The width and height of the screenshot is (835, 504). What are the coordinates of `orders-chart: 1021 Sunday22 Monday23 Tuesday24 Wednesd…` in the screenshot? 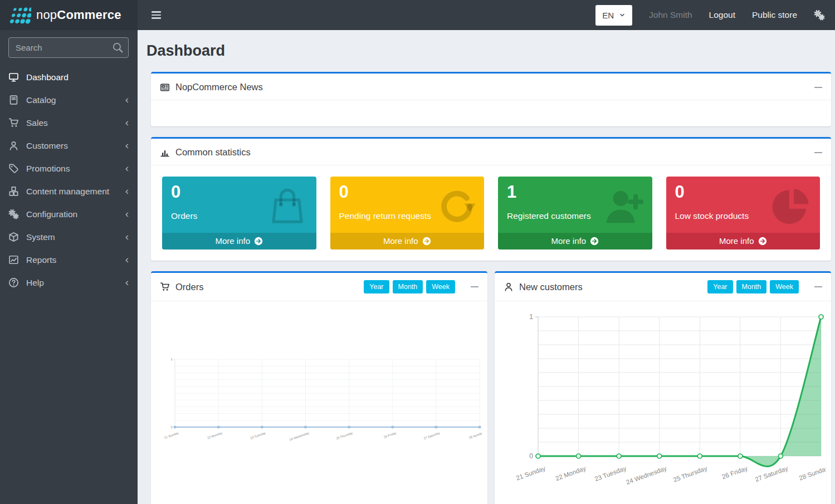 It's located at (319, 400).